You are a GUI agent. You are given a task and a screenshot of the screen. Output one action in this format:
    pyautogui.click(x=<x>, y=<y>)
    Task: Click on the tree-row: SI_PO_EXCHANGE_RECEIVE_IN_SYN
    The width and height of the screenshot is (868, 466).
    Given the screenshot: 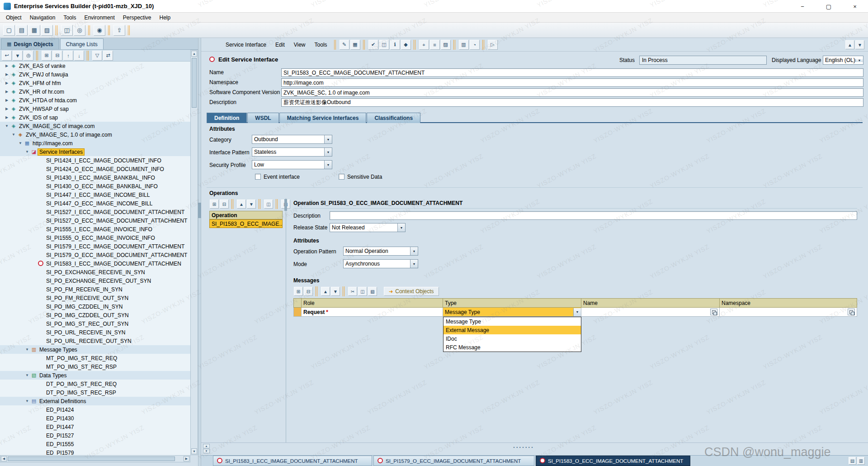 What is the action you would take?
    pyautogui.click(x=95, y=272)
    